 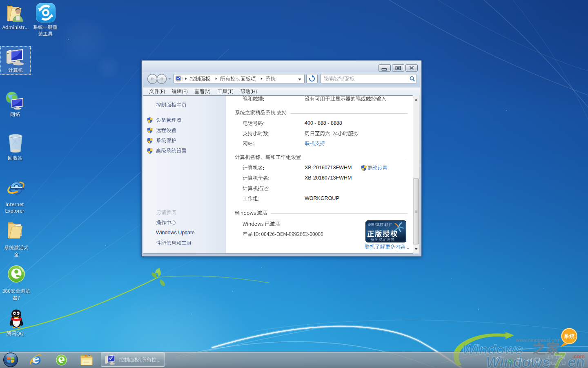 What do you see at coordinates (492, 349) in the screenshot?
I see `svg-text: Windows` at bounding box center [492, 349].